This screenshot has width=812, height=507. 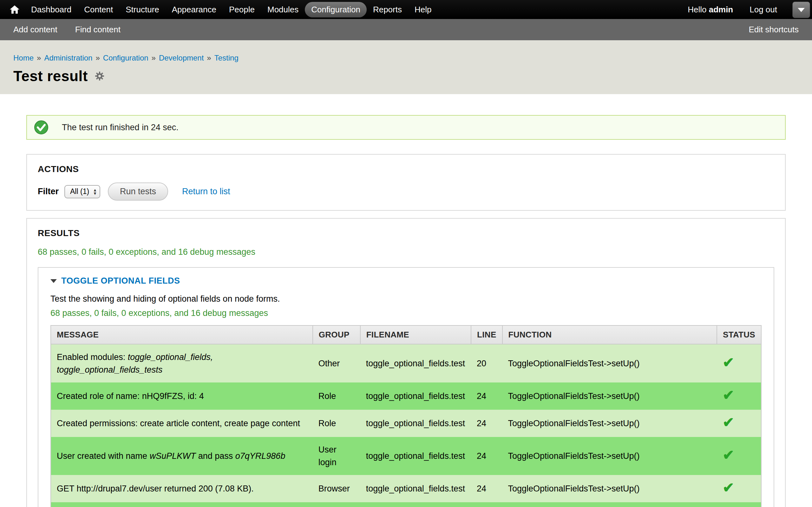 What do you see at coordinates (406, 505) in the screenshot?
I see `table-row: Valid HTML found on "http://drupal7.dev/…` at bounding box center [406, 505].